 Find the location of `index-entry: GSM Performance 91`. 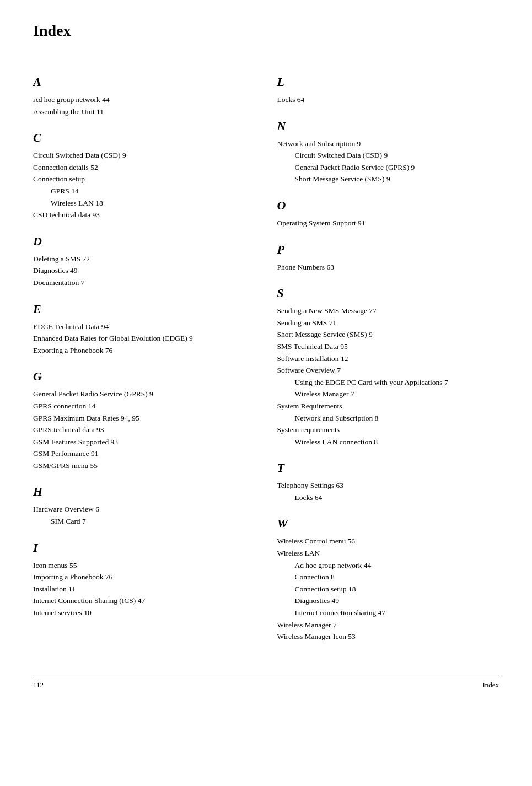

index-entry: GSM Performance 91 is located at coordinates (144, 454).